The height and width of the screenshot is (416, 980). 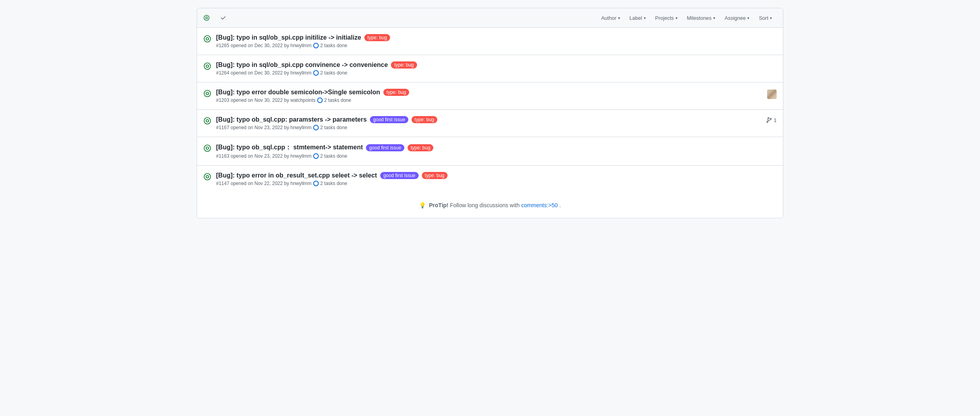 I want to click on issue-content: [Bug]: typo error in ob_result_set.cpp s…, so click(x=496, y=179).